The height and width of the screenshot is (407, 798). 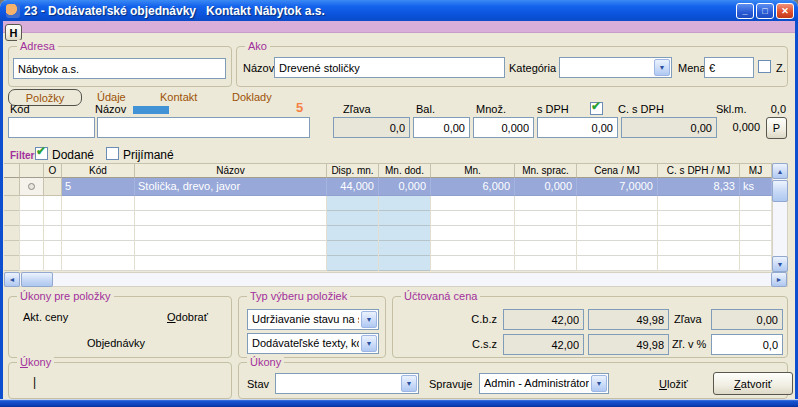 I want to click on table-header-row: O Kód Názov Disp. mn. Mn. dod. Mn. Mn. s…, so click(x=388, y=170).